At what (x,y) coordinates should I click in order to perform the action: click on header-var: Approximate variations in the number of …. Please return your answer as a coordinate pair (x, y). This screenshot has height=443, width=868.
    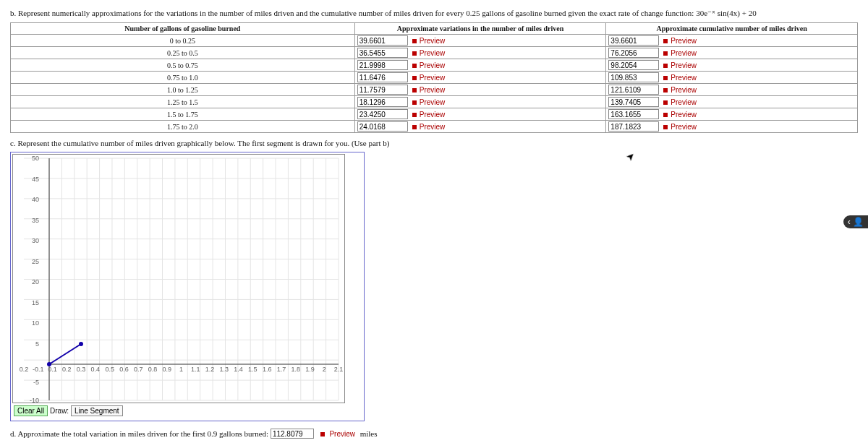
    Looking at the image, I should click on (480, 29).